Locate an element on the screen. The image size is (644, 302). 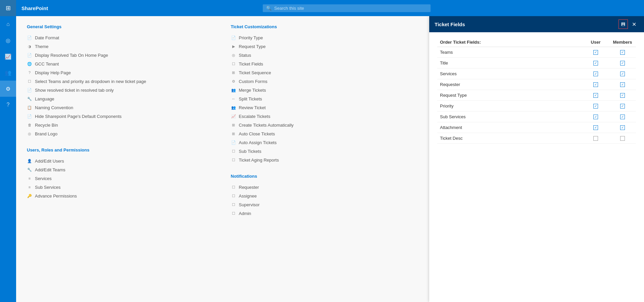
list-item: 🔑Advance Permissions is located at coordinates (121, 196).